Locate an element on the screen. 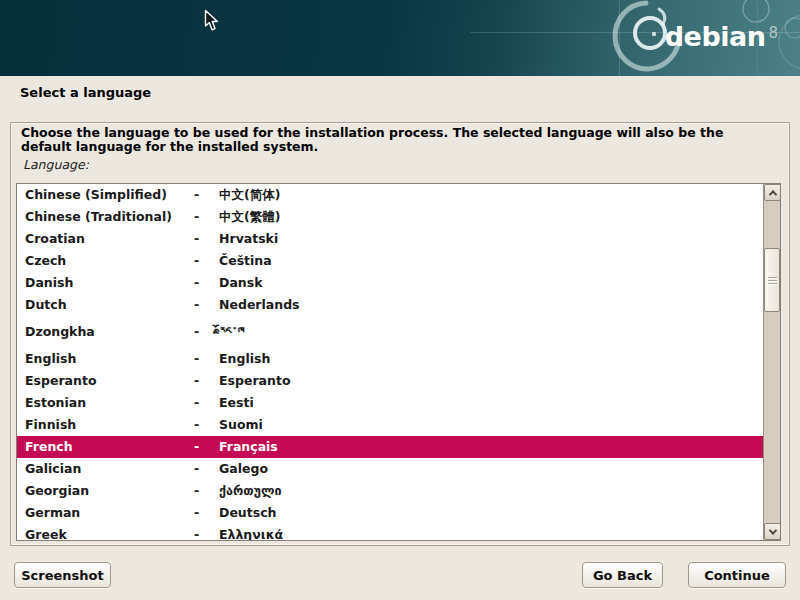  brand-version: 8 is located at coordinates (773, 33).